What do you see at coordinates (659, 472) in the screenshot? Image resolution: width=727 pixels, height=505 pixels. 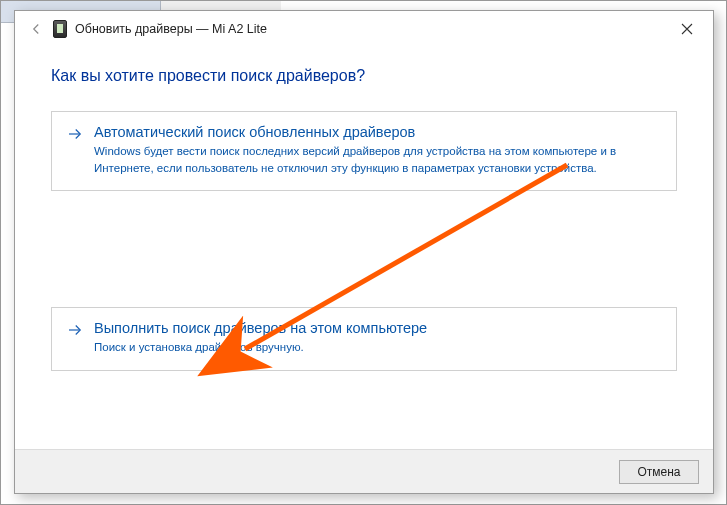 I see `cancel-button: Отмена` at bounding box center [659, 472].